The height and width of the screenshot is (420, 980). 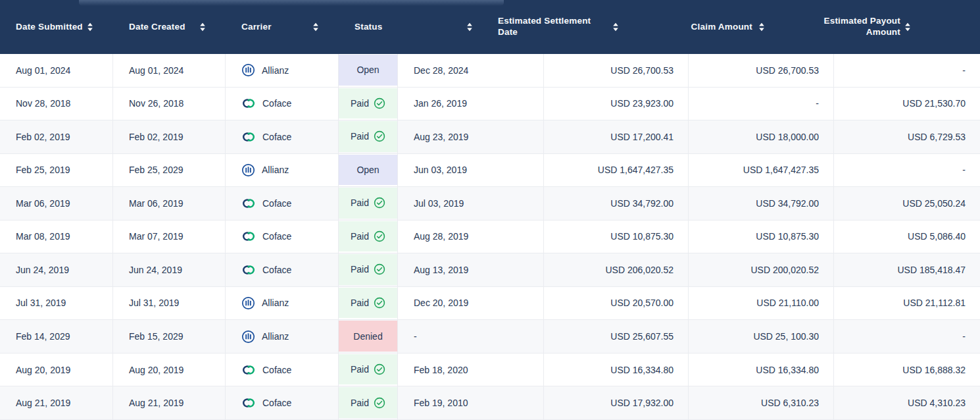 What do you see at coordinates (380, 236) in the screenshot?
I see `paid-check-icon` at bounding box center [380, 236].